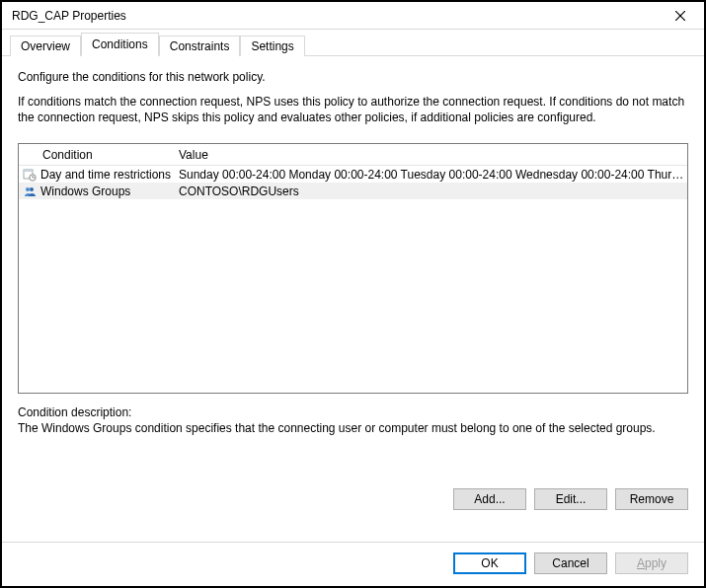  Describe the element at coordinates (641, 563) in the screenshot. I see `apply-mnemonic: A` at that location.